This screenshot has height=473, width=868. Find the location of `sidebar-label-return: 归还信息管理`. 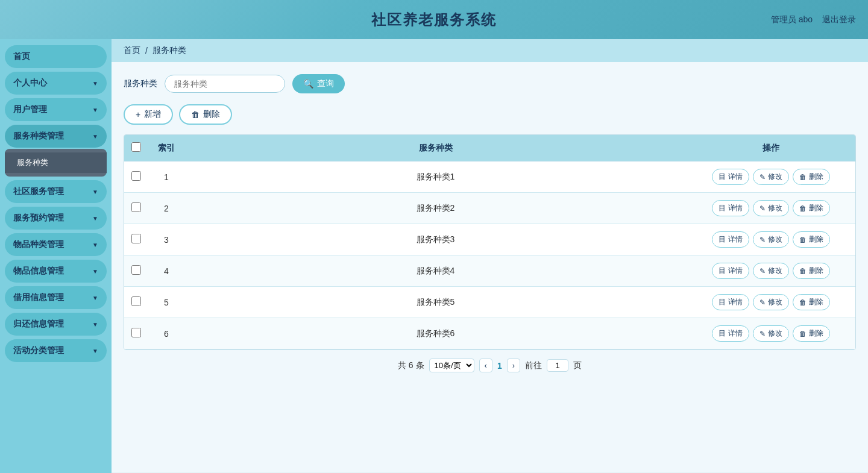

sidebar-label-return: 归还信息管理 is located at coordinates (39, 324).